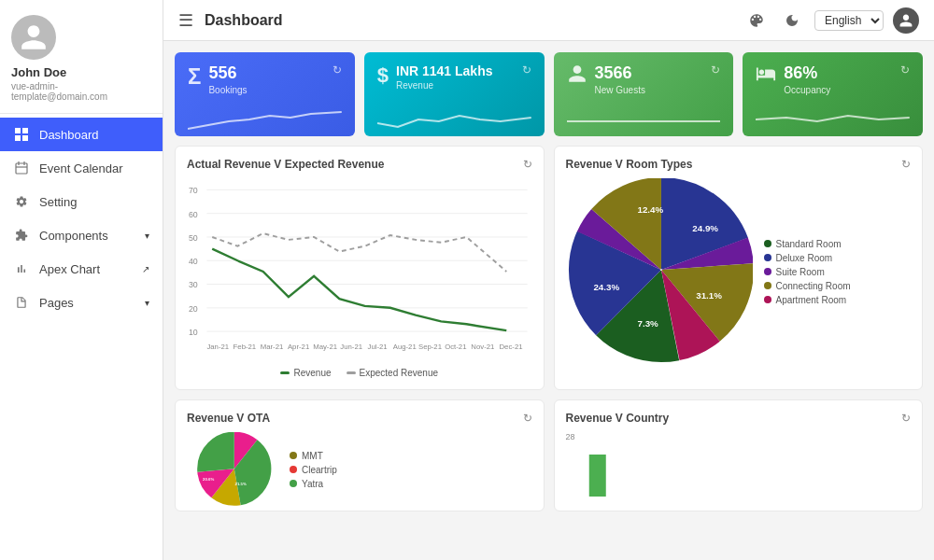  What do you see at coordinates (74, 235) in the screenshot?
I see `nav-label-components: Components` at bounding box center [74, 235].